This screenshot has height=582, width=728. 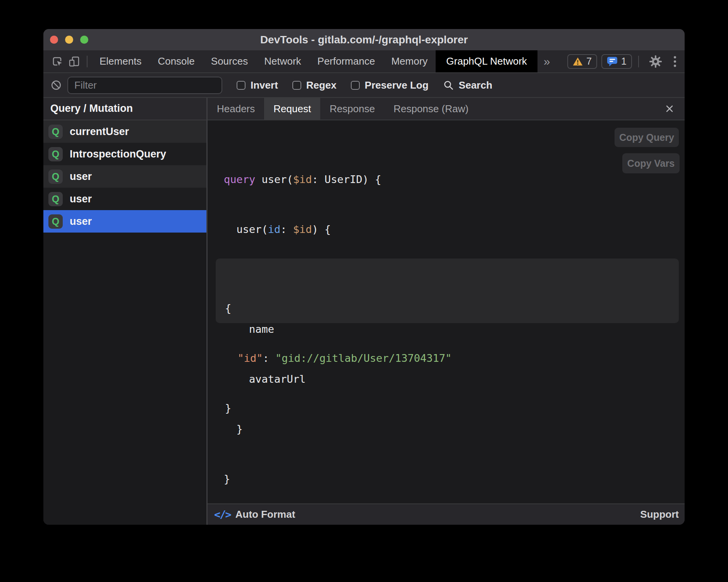 What do you see at coordinates (447, 291) in the screenshot?
I see `query-variables-box: { "id": "gid://gitlab/User/13704317" }` at bounding box center [447, 291].